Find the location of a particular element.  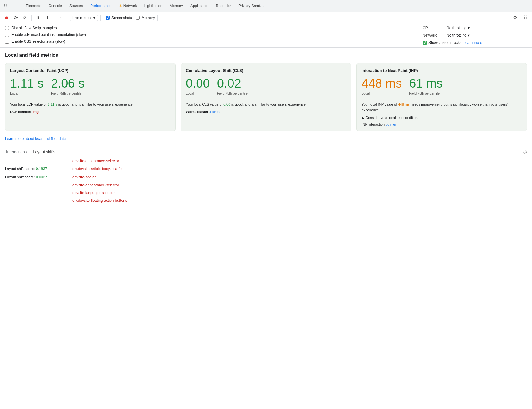

nav-tab-memory: Memory is located at coordinates (176, 6).